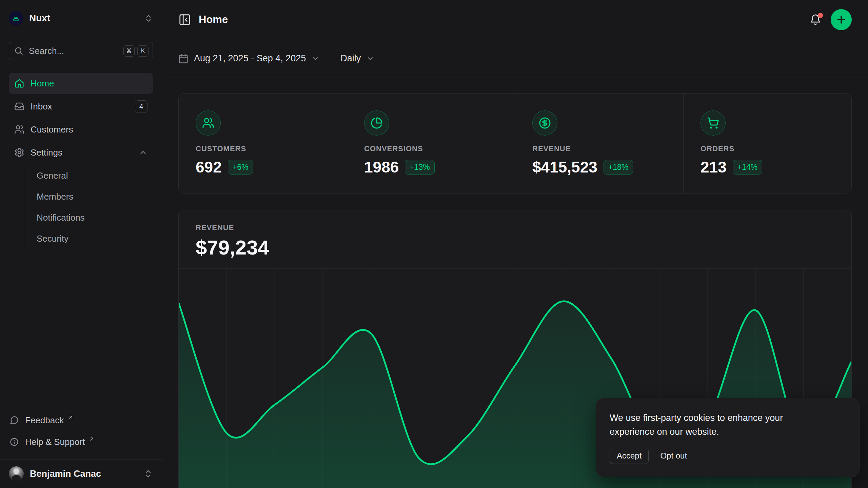  I want to click on gear-icon, so click(19, 152).